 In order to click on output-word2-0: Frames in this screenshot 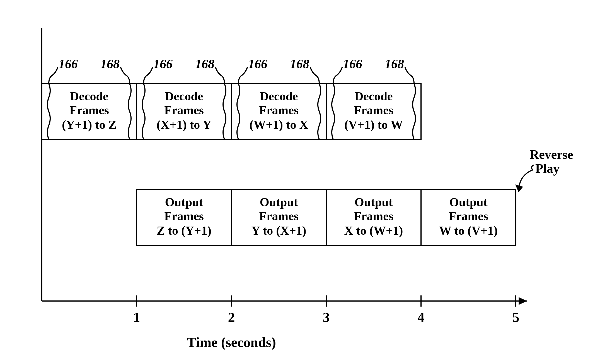, I will do `click(184, 216)`.